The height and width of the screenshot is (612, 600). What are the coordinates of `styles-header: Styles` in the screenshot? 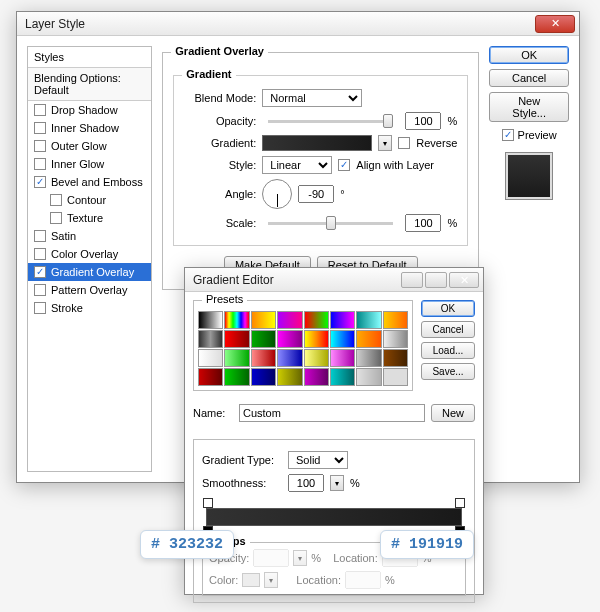 It's located at (90, 58).